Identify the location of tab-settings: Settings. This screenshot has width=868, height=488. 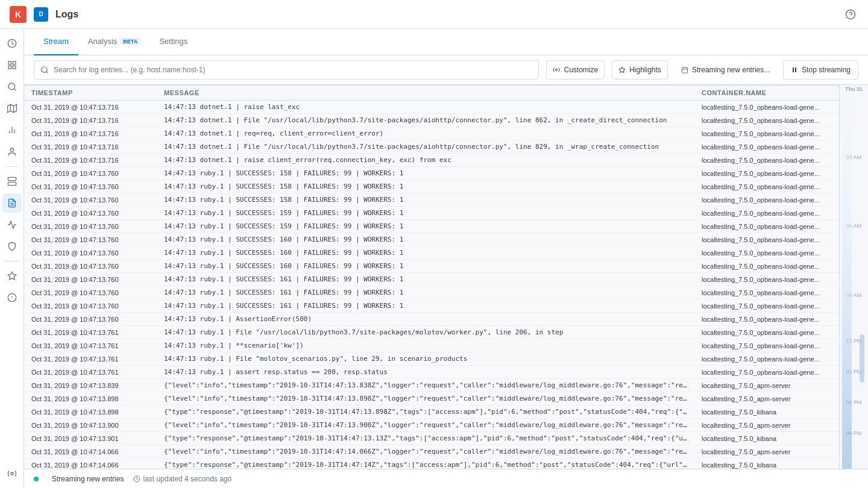
(174, 42).